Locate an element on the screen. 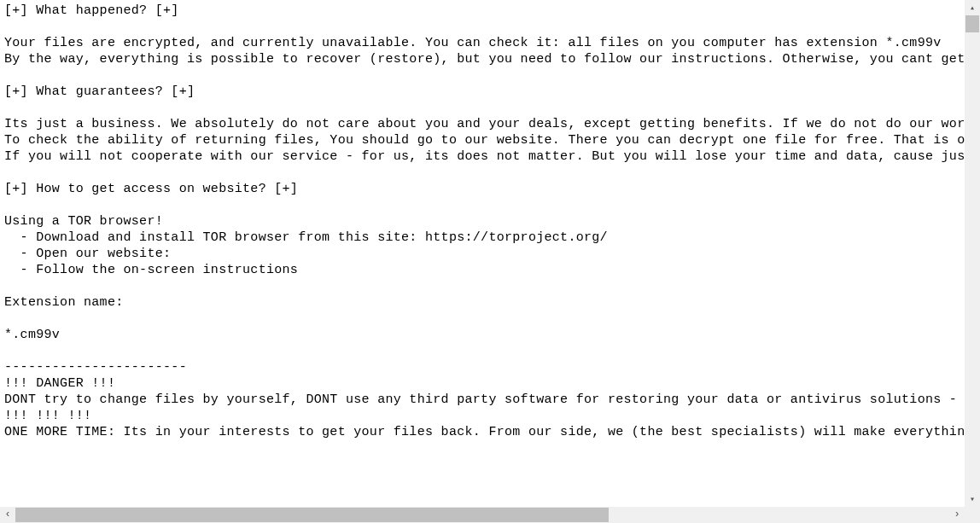 Image resolution: width=980 pixels, height=523 pixels. vertical-scrollbar: ▴ ▾ is located at coordinates (972, 253).